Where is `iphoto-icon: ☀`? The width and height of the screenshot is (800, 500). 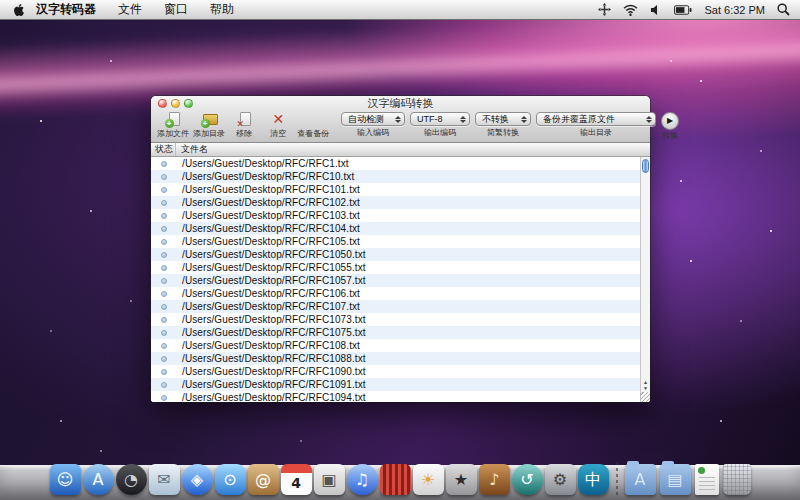 iphoto-icon: ☀ is located at coordinates (428, 480).